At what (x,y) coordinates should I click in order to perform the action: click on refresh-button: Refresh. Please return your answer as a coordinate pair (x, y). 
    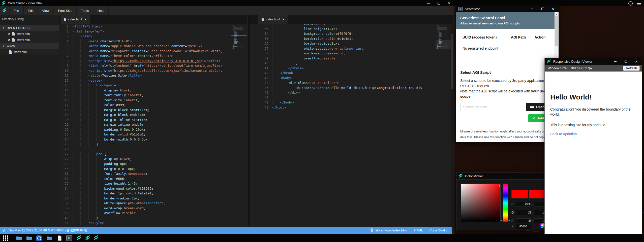
    Looking at the image, I should click on (631, 68).